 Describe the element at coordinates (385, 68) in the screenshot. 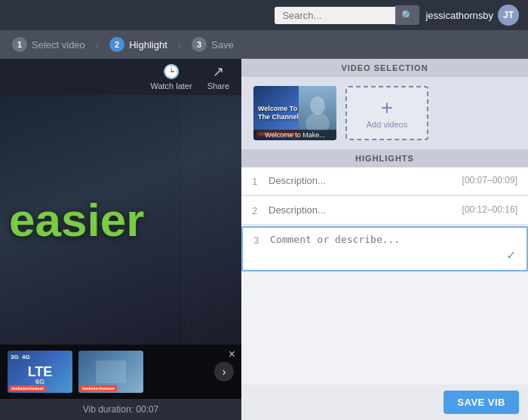

I see `video-selection-header: VIDEO SELECTION` at that location.